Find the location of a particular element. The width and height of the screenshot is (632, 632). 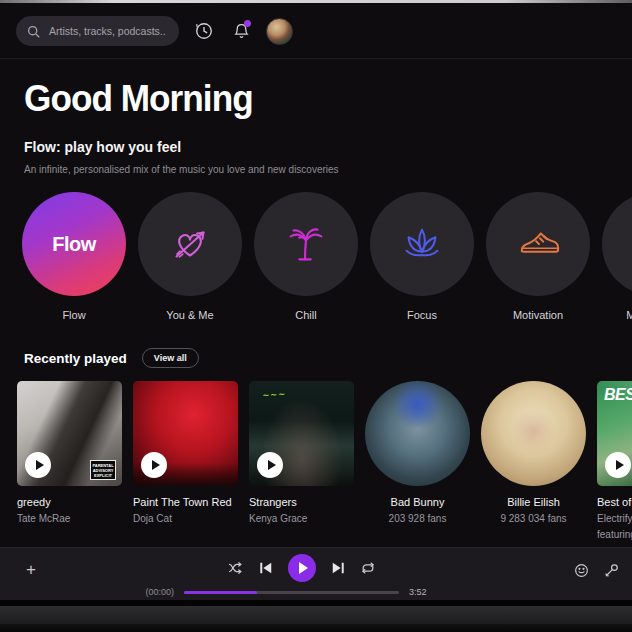

mood-melancholy: Melancholy is located at coordinates (617, 256).